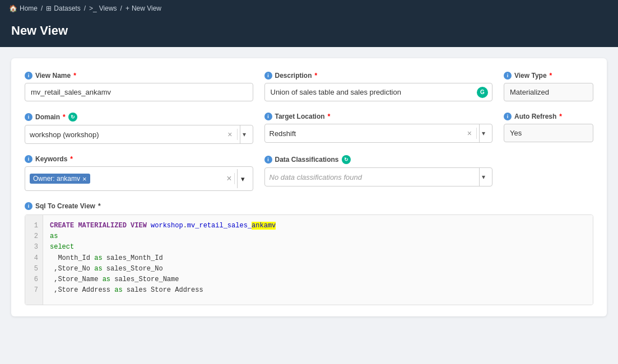  I want to click on auto-refresh-info-icon: i, so click(508, 116).